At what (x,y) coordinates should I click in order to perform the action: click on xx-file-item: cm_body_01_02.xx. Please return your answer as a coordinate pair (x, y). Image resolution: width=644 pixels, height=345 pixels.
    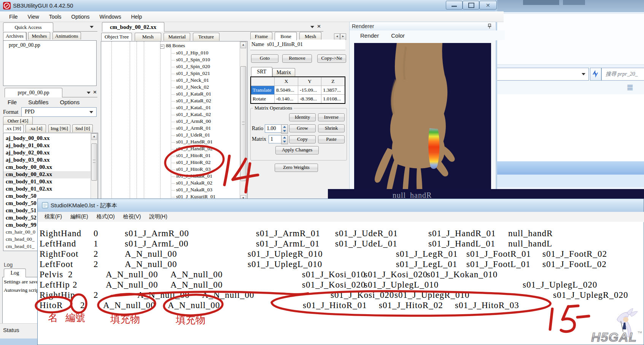
    Looking at the image, I should click on (51, 189).